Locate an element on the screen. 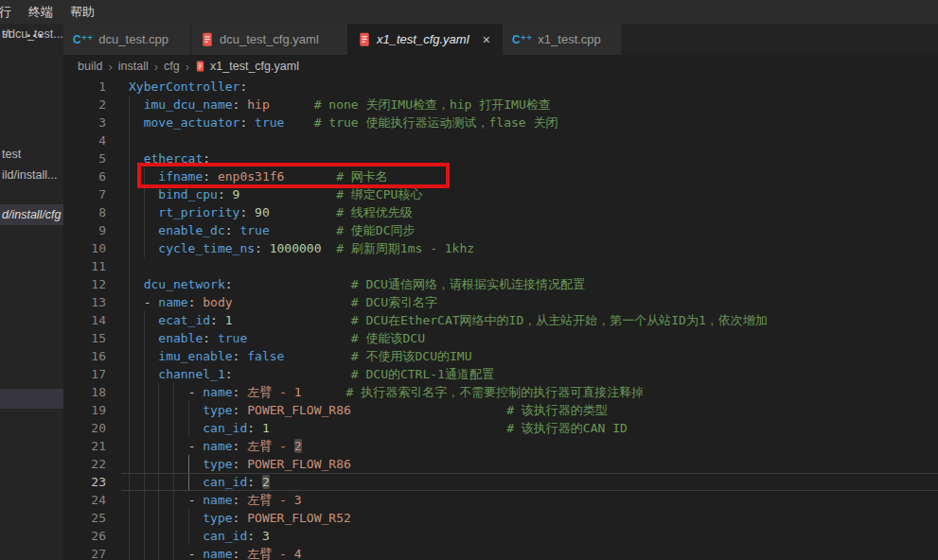 Image resolution: width=938 pixels, height=560 pixels. breadcrumb-segment: cfg is located at coordinates (172, 66).